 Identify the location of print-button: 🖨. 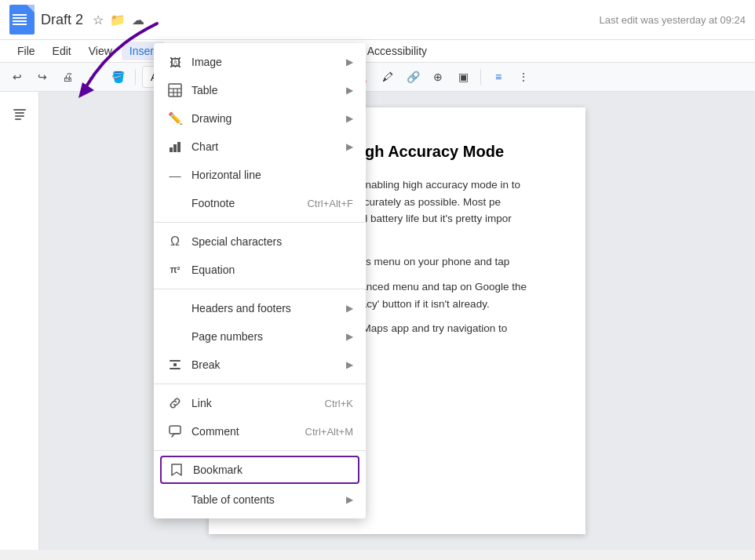
(67, 77).